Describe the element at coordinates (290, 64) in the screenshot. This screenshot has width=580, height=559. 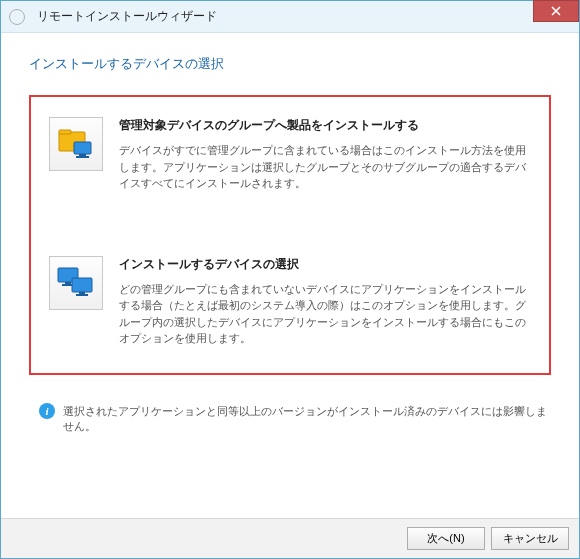
I see `page-subtitle: インストールするデバイスの選択` at that location.